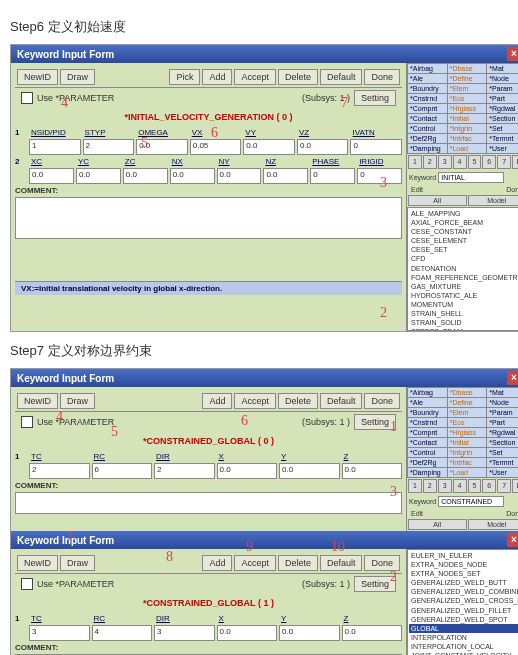 The height and width of the screenshot is (655, 518). I want to click on category-button: *Set, so click(502, 452).